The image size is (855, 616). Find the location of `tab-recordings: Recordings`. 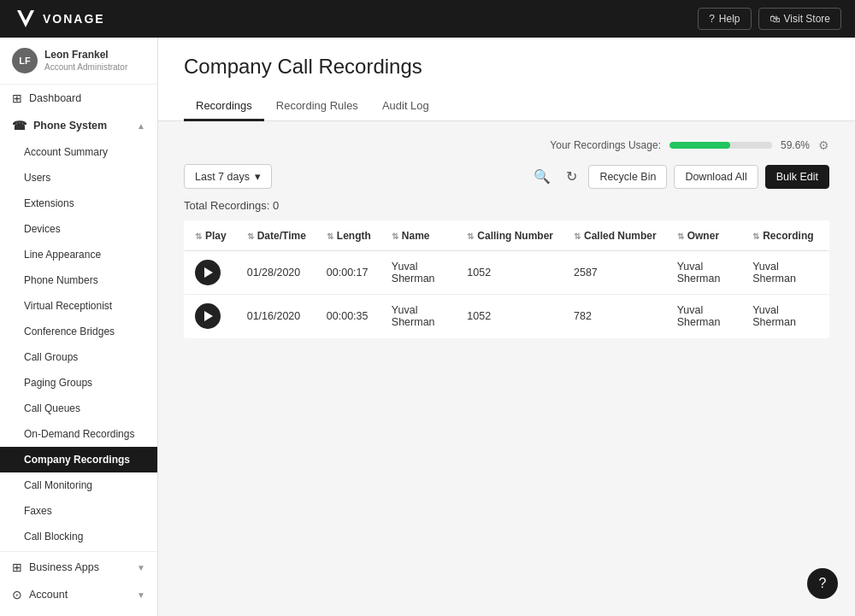

tab-recordings: Recordings is located at coordinates (224, 107).